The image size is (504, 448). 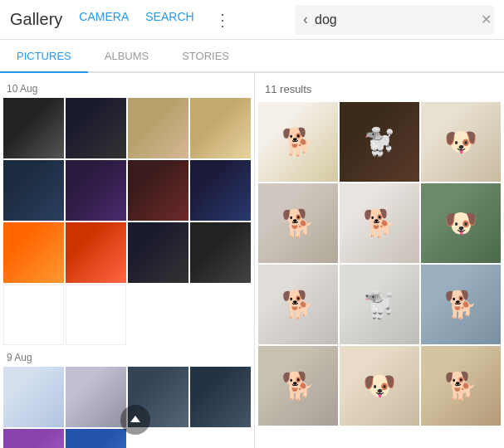 I want to click on app-title: Gallery, so click(x=37, y=20).